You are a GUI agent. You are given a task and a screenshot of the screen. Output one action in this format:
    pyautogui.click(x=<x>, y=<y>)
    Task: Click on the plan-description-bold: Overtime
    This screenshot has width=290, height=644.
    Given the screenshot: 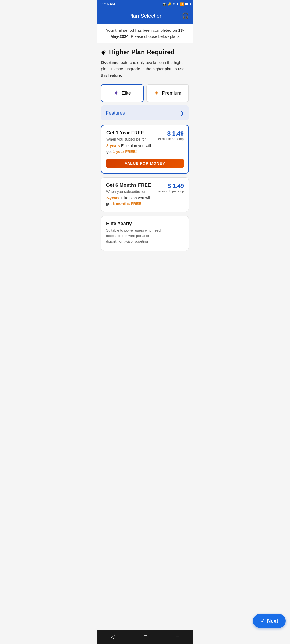 What is the action you would take?
    pyautogui.click(x=110, y=62)
    